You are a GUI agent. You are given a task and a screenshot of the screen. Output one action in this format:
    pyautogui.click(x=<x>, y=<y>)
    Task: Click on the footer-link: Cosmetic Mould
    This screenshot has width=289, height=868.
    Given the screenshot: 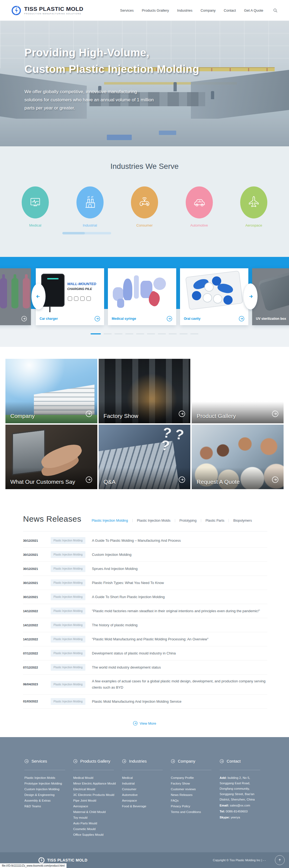 What is the action you would take?
    pyautogui.click(x=98, y=829)
    